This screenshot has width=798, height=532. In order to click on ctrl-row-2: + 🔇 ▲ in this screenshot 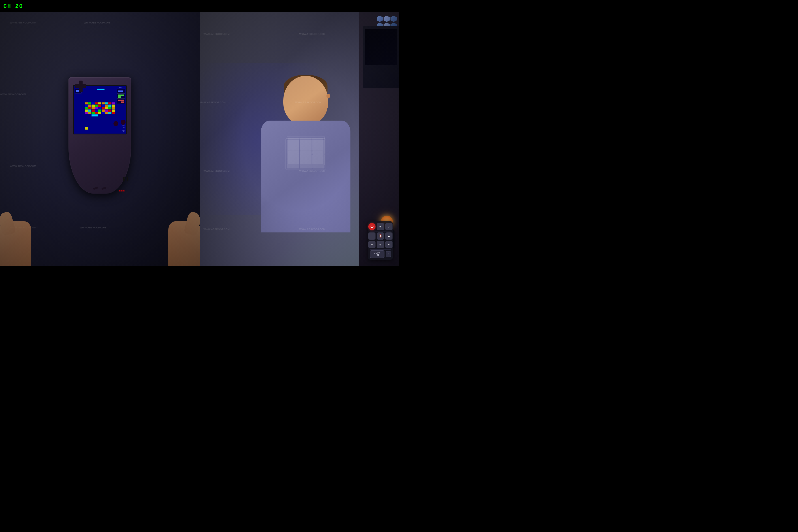, I will do `click(380, 236)`.